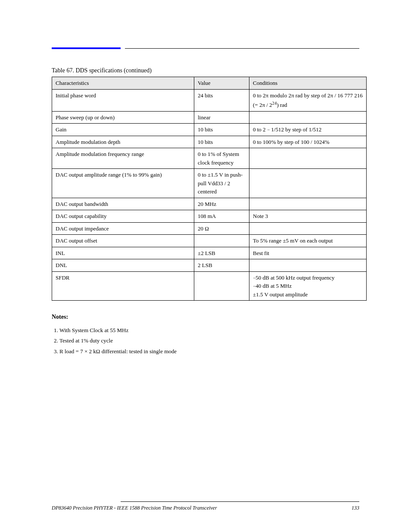  What do you see at coordinates (222, 216) in the screenshot?
I see `cell-c2: 108 mA` at bounding box center [222, 216].